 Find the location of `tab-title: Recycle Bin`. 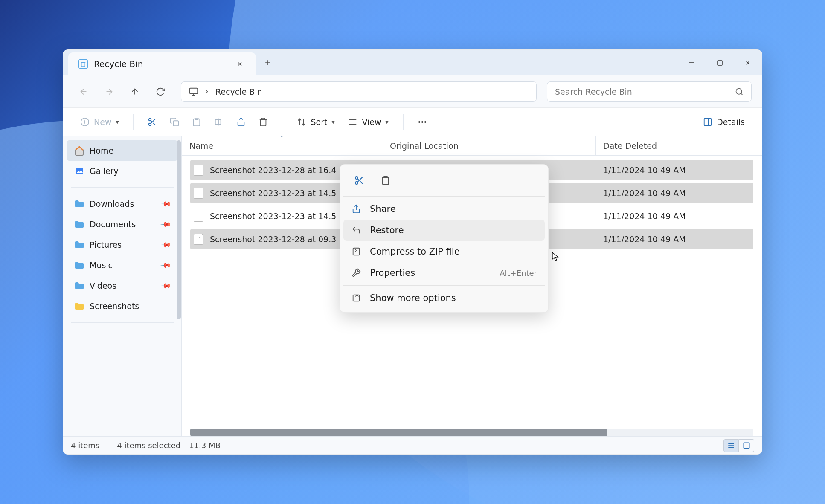

tab-title: Recycle Bin is located at coordinates (119, 64).